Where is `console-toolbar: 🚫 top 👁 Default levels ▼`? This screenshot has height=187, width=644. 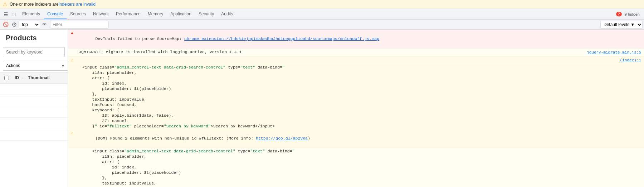 console-toolbar: 🚫 top 👁 Default levels ▼ is located at coordinates (322, 25).